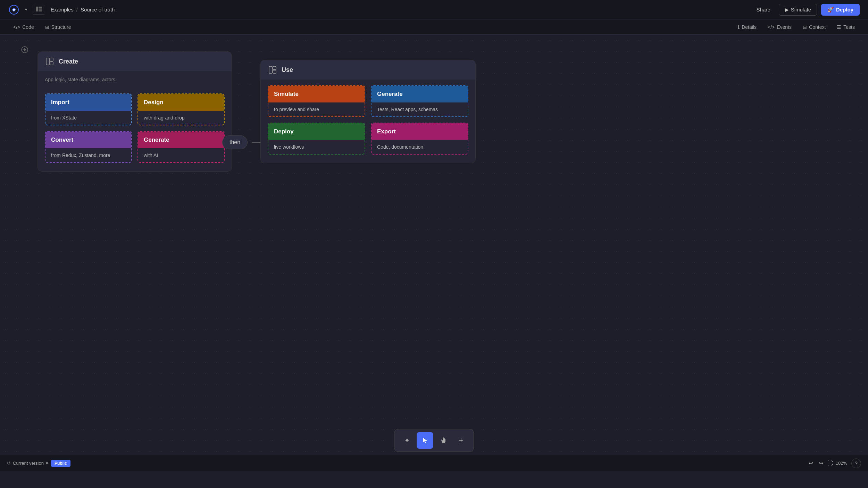 Image resolution: width=868 pixels, height=488 pixels. What do you see at coordinates (846, 27) in the screenshot?
I see `nav-tests: ☰ Tests` at bounding box center [846, 27].